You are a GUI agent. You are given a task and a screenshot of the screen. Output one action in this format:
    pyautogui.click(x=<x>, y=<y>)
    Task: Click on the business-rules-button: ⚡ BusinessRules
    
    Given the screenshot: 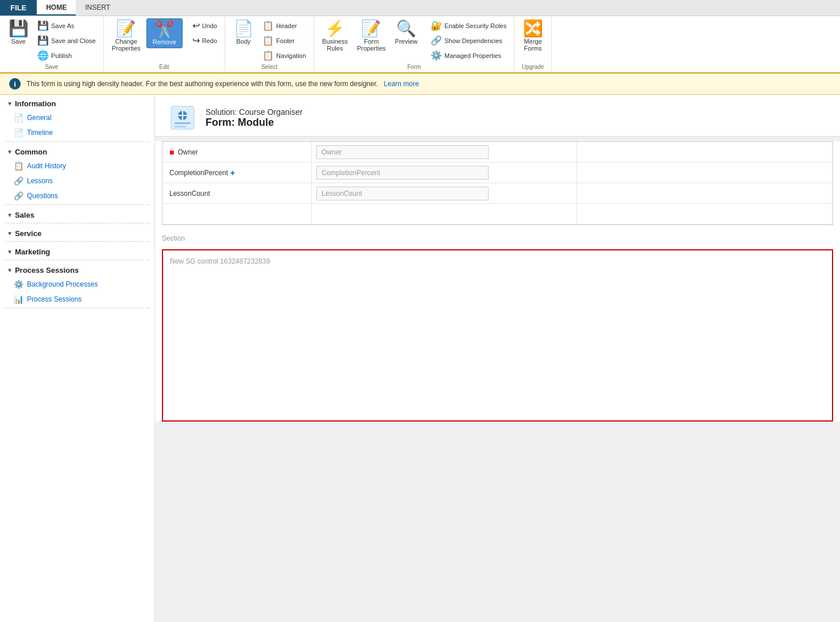 What is the action you would take?
    pyautogui.click(x=335, y=36)
    